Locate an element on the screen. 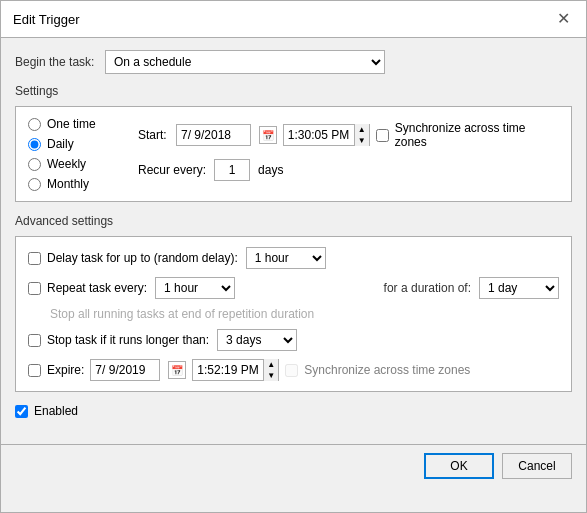 The width and height of the screenshot is (587, 513). for-duration-label: for a duration of: is located at coordinates (428, 288).